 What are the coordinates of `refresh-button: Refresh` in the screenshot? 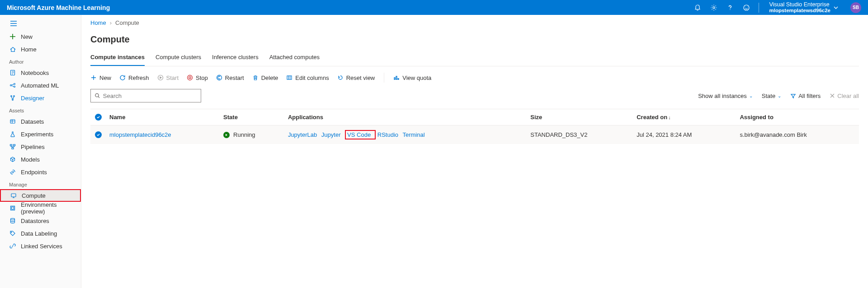 It's located at (134, 78).